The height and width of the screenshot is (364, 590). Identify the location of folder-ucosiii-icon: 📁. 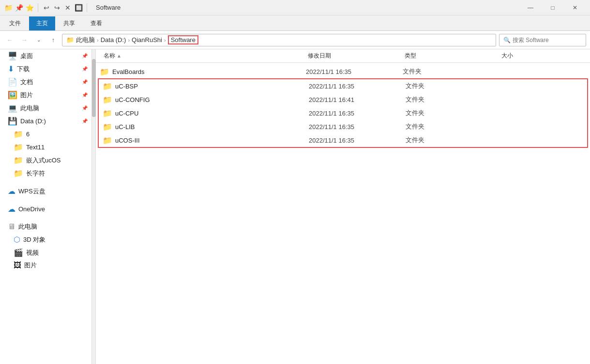
(107, 140).